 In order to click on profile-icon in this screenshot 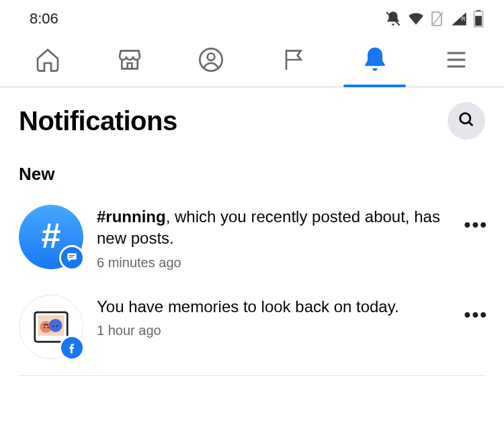, I will do `click(211, 61)`.